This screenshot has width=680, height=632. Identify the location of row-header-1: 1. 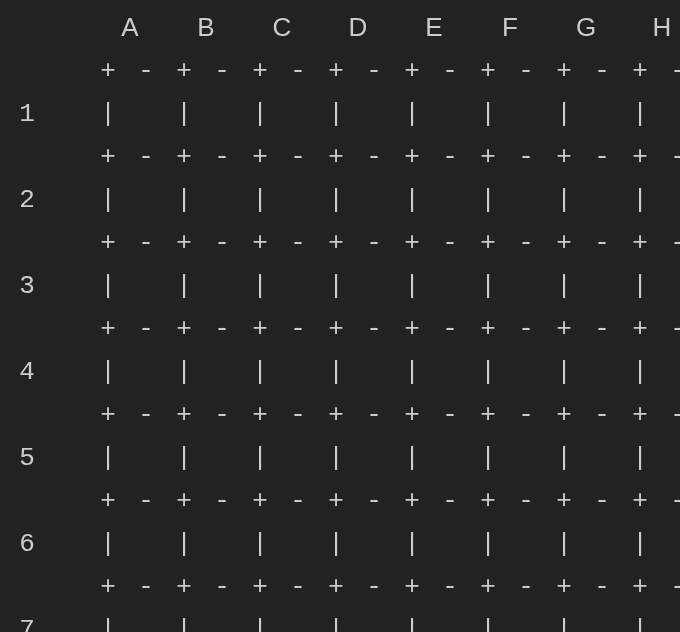
(27, 114).